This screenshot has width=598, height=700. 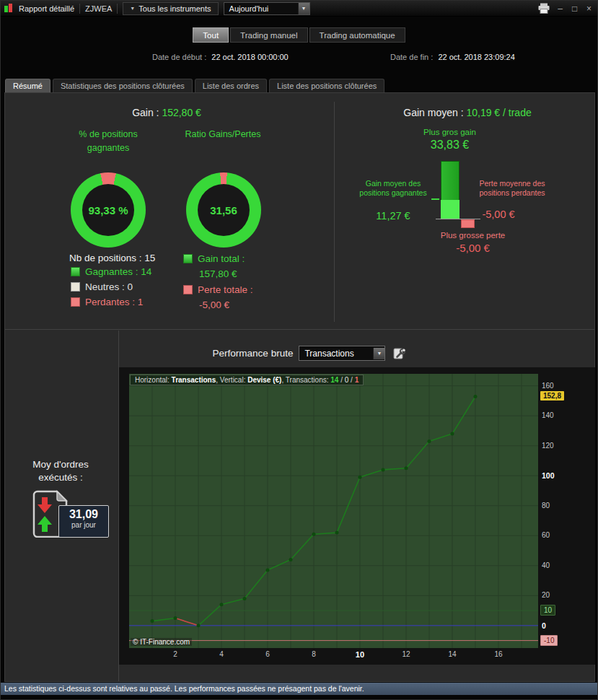 What do you see at coordinates (111, 271) in the screenshot?
I see `legend-item-gagnantes: Gagnantes : 14` at bounding box center [111, 271].